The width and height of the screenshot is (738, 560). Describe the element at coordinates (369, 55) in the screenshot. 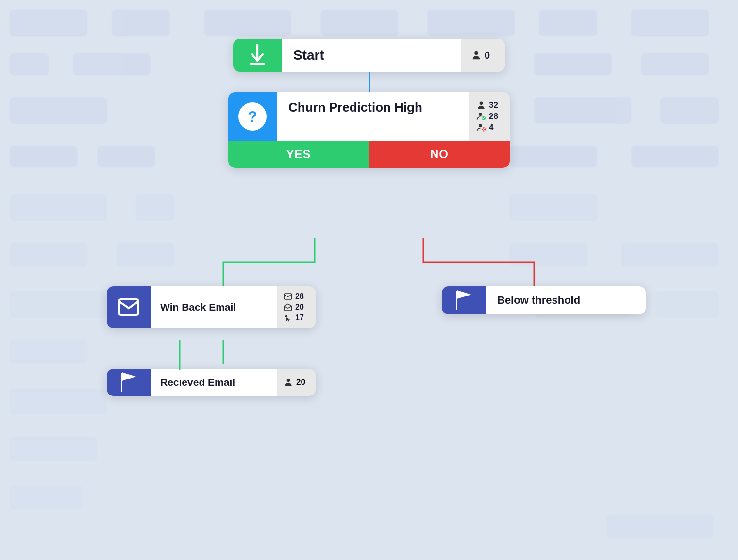

I see `start-node: Start 0` at that location.